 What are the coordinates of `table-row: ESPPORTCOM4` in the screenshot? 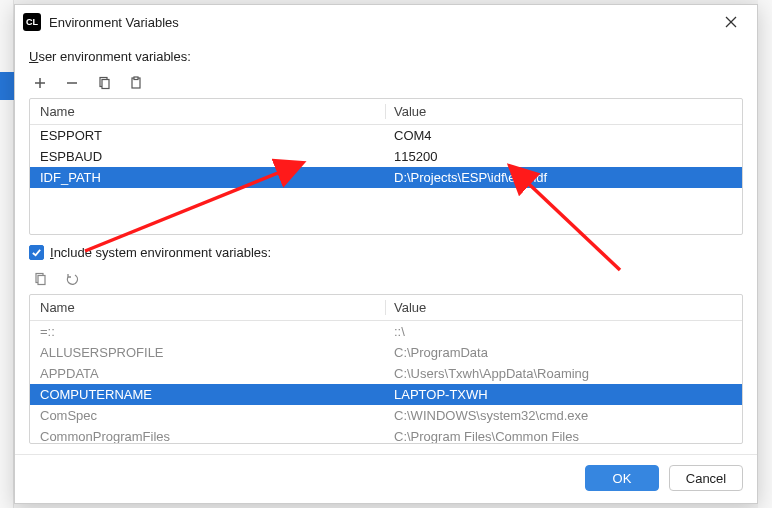 It's located at (386, 136).